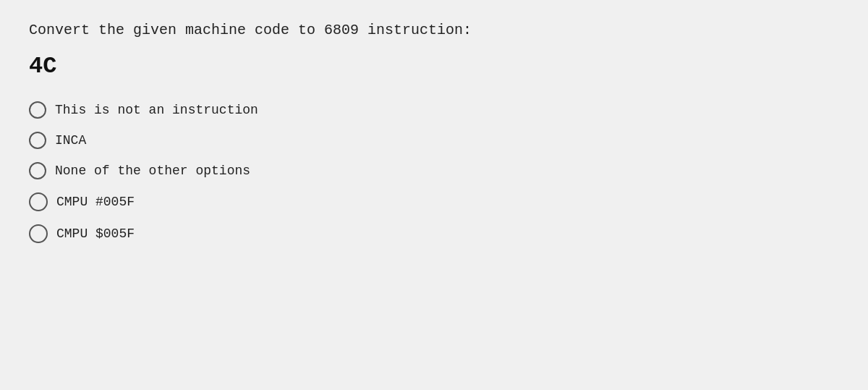 Image resolution: width=868 pixels, height=390 pixels. I want to click on option-2: INCA, so click(434, 140).